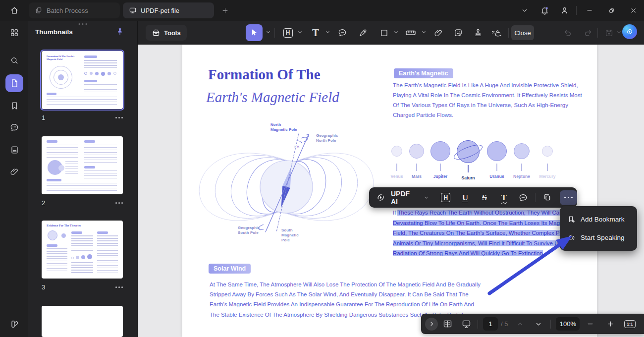 This screenshot has height=337, width=644. Describe the element at coordinates (14, 127) in the screenshot. I see `comments-panel-button` at that location.